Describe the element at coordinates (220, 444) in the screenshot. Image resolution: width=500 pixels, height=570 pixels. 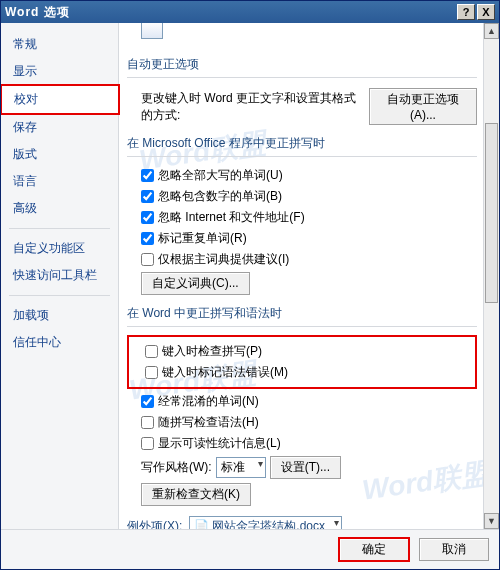
I see `lbl-readability-stats: 显示可读性统计信息(L)` at that location.